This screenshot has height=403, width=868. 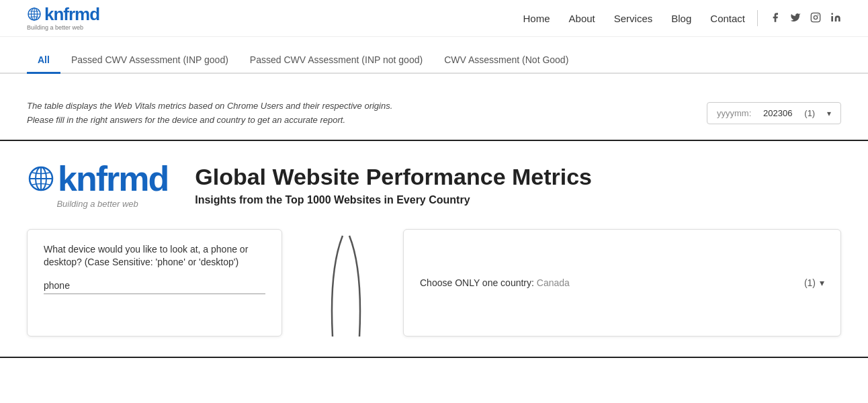 What do you see at coordinates (507, 60) in the screenshot?
I see `tab-cwv-not-good: CWV Assessment (Not Good)` at bounding box center [507, 60].